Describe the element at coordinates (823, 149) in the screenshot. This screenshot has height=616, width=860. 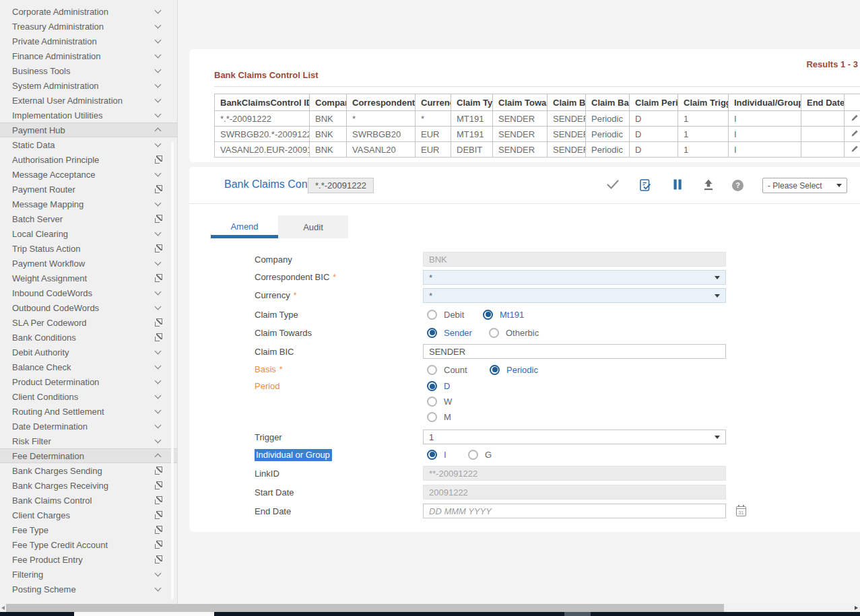
I see `cell-end-date` at that location.